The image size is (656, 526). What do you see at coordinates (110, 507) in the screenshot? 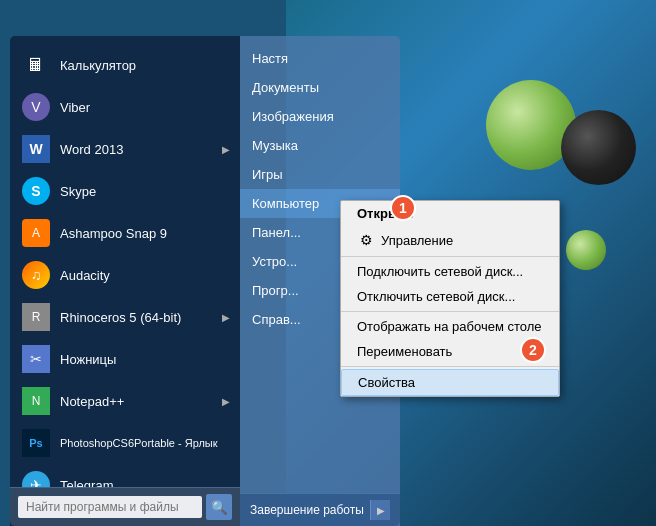
I see `search-input` at bounding box center [110, 507].